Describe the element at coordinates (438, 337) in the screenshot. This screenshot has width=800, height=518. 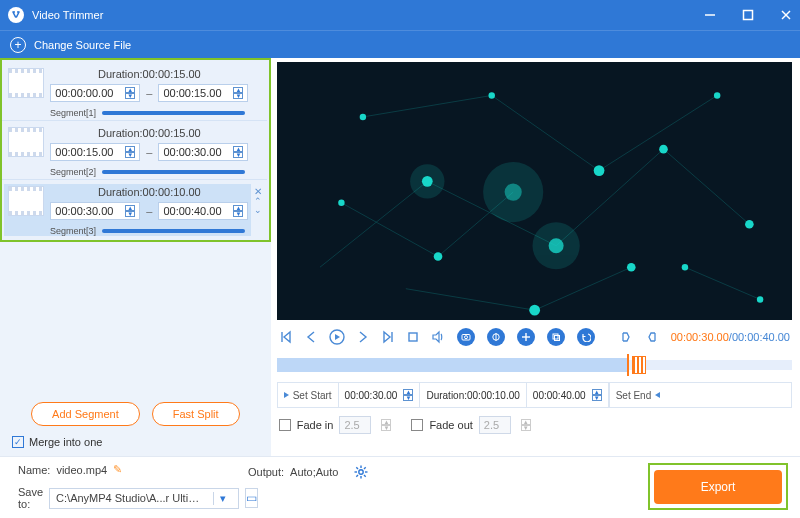
I see `volume-icon` at that location.